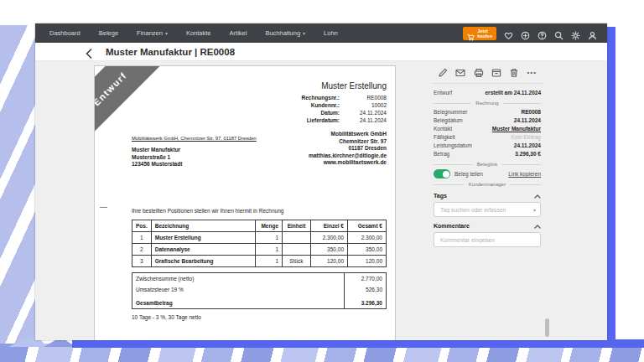 The height and width of the screenshot is (362, 644). What do you see at coordinates (487, 129) in the screenshot?
I see `field-kontakt: Kontakt Muster Manufaktur` at bounding box center [487, 129].